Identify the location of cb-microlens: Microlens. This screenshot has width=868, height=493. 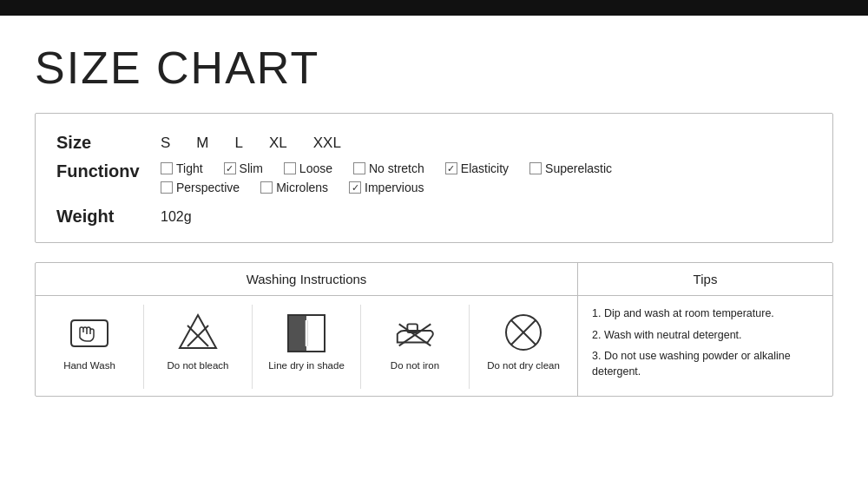
(294, 187).